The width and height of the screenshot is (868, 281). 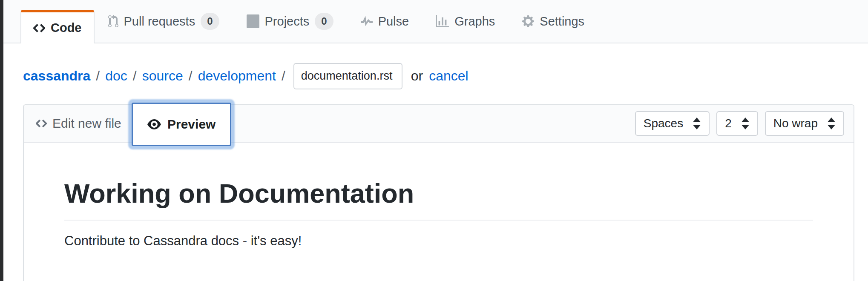 I want to click on repo-tab-label: Pull requests, so click(x=160, y=21).